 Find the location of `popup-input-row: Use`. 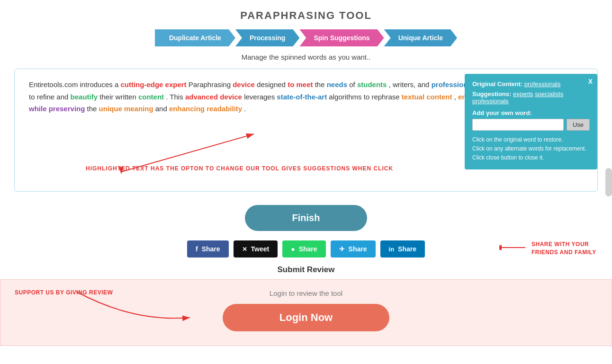

popup-input-row: Use is located at coordinates (531, 125).